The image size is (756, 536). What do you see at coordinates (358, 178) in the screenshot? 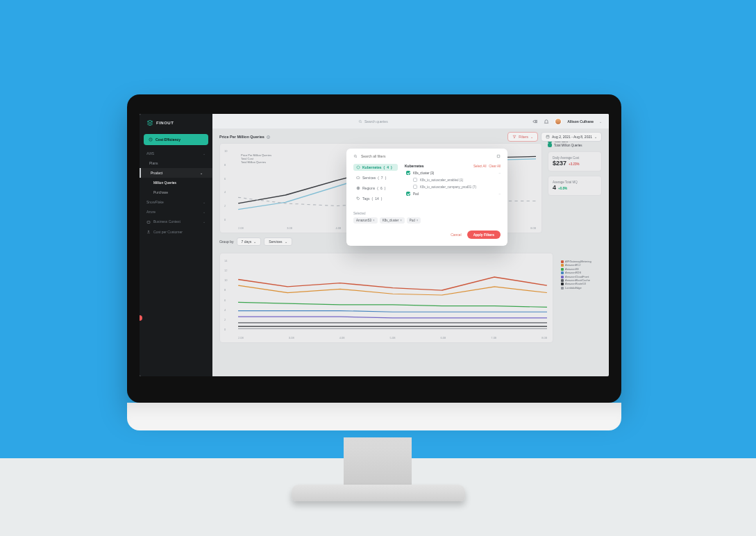
I see `cloud-icon` at bounding box center [358, 178].